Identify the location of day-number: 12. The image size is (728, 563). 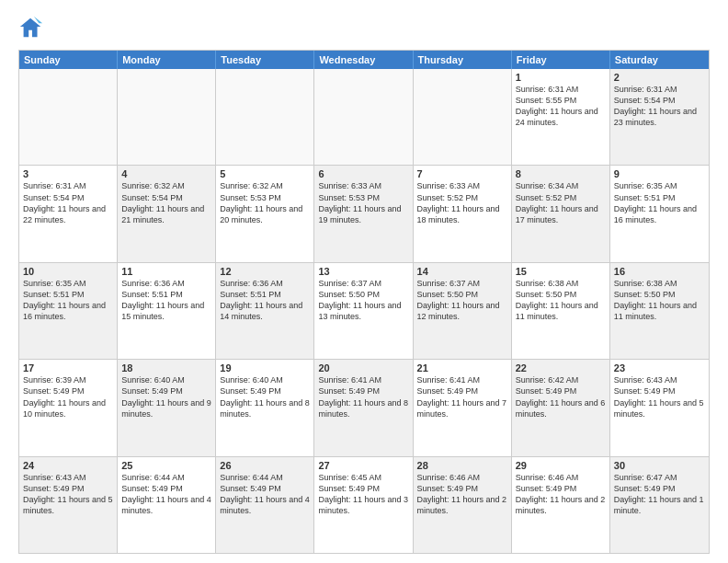
(265, 271).